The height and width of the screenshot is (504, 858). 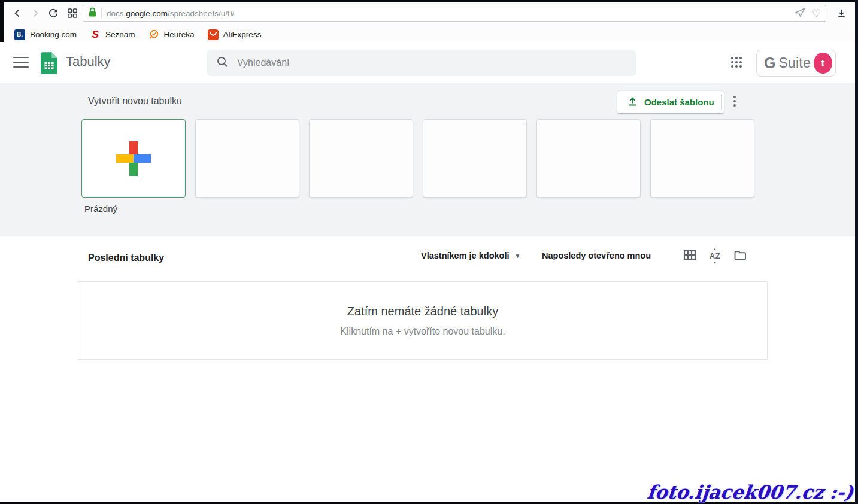 I want to click on bookmark-seznam: S Seznam, so click(x=113, y=35).